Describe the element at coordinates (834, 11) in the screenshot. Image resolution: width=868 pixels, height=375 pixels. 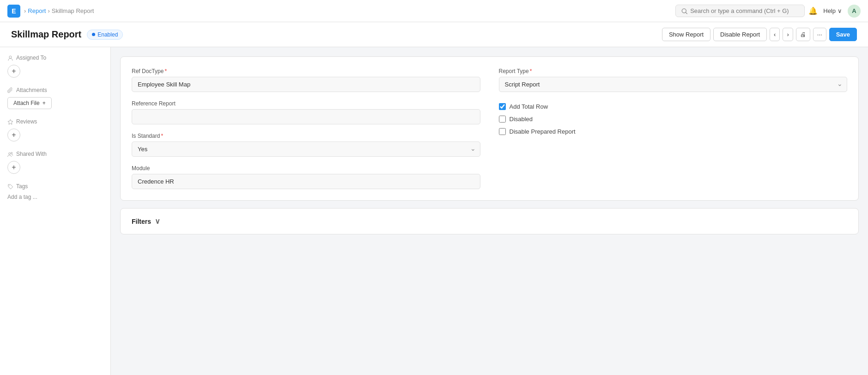
I see `topbar-right: 🔔 Help ∨ A` at that location.